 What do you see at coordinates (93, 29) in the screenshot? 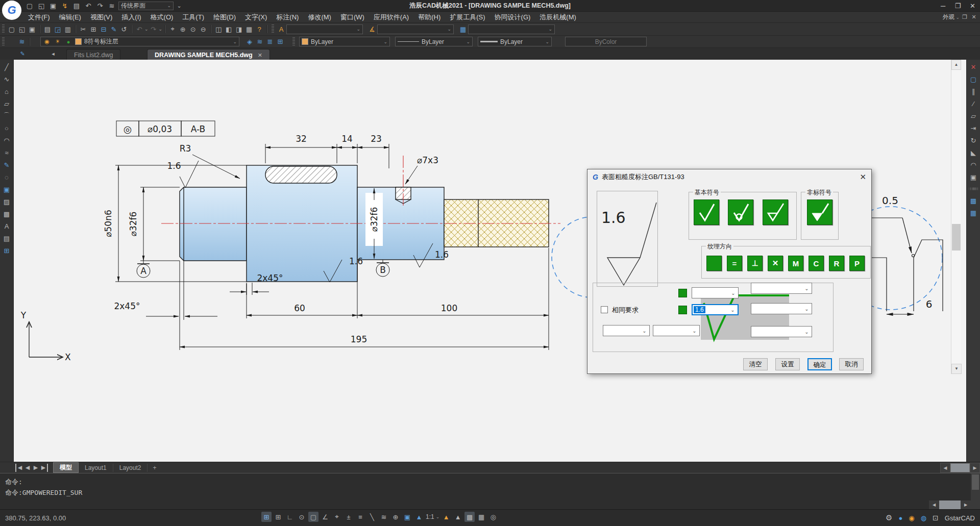
I see `copy-clip-icon: ⊞` at bounding box center [93, 29].